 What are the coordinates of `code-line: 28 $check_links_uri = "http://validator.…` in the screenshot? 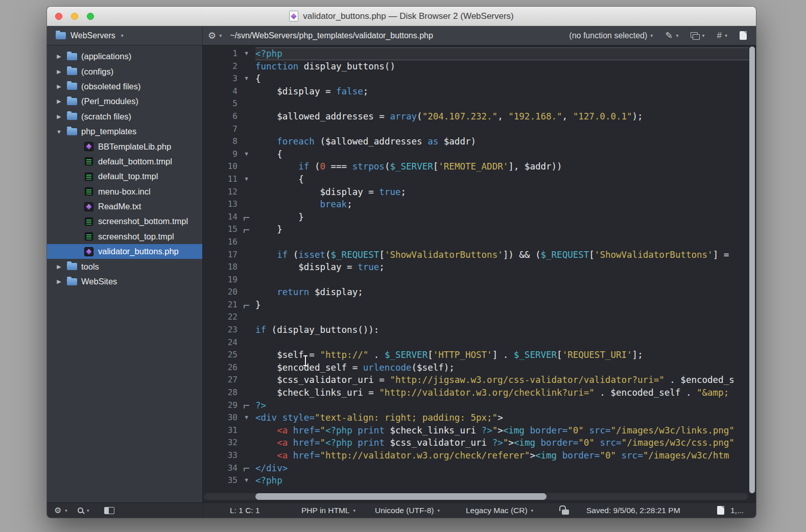 It's located at (476, 393).